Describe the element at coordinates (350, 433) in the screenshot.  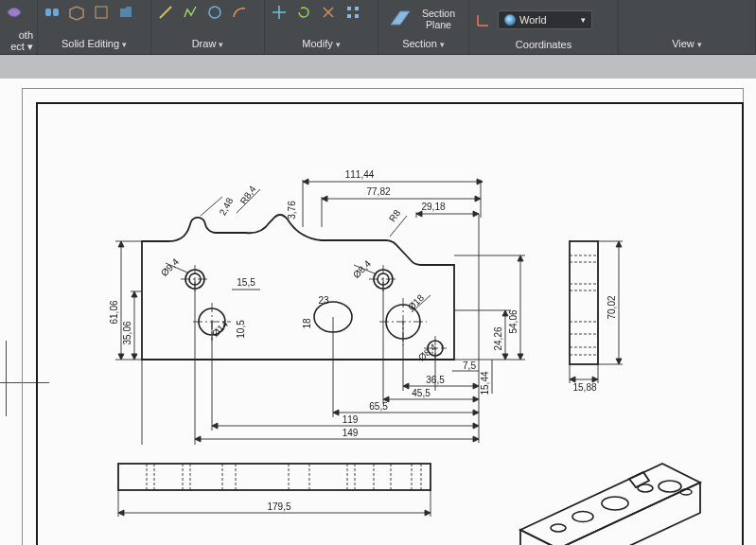
I see `dim-149: 149` at that location.